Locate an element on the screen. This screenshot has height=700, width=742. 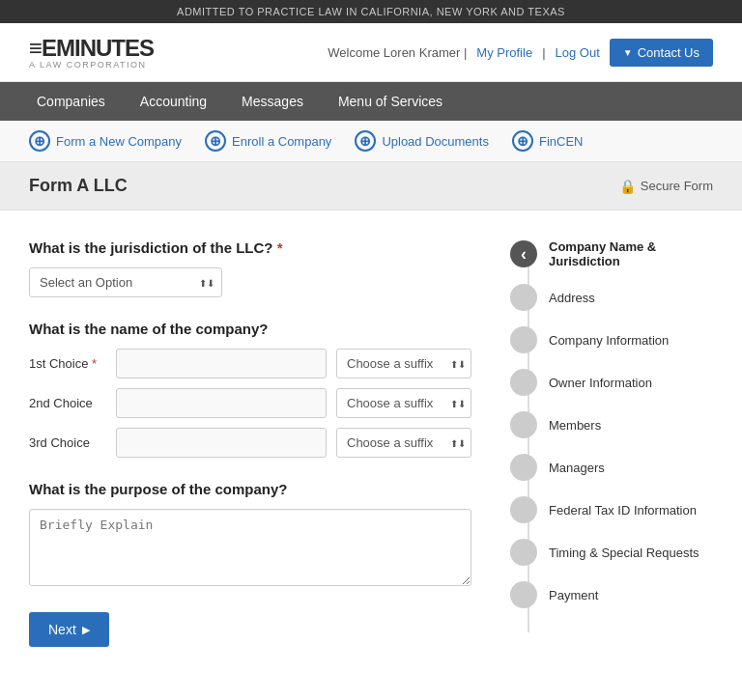
name-input-2nd is located at coordinates (221, 404).